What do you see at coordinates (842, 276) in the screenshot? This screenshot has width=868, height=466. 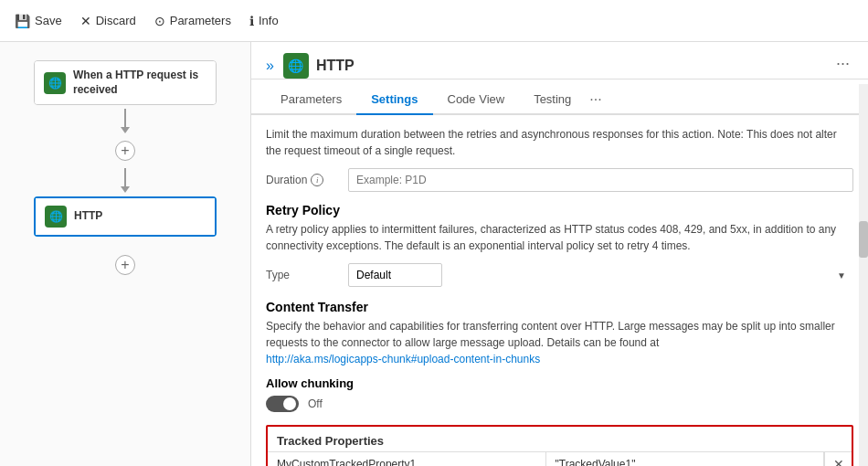 I see `type-chevron-icon: ▼` at bounding box center [842, 276].